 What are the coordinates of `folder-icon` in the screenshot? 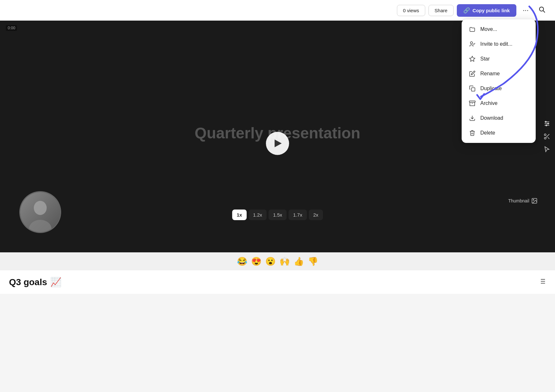 It's located at (472, 29).